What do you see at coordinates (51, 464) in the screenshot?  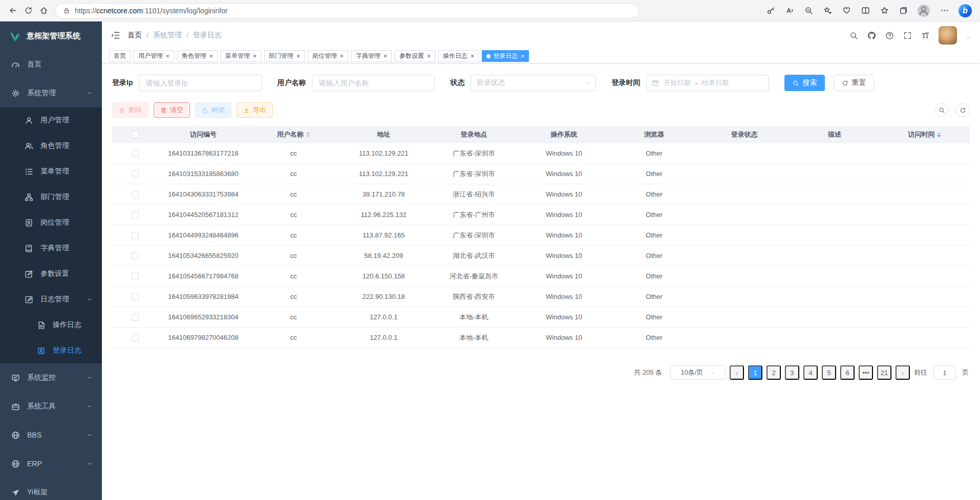 I see `sidebar-item-15: ERP` at bounding box center [51, 464].